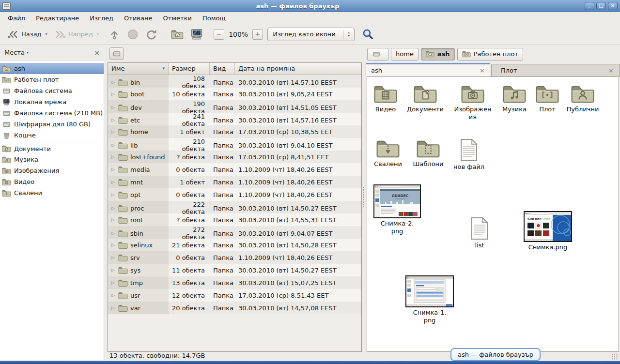 The width and height of the screenshot is (620, 364). Describe the element at coordinates (615, 356) in the screenshot. I see `resize-grip` at that location.